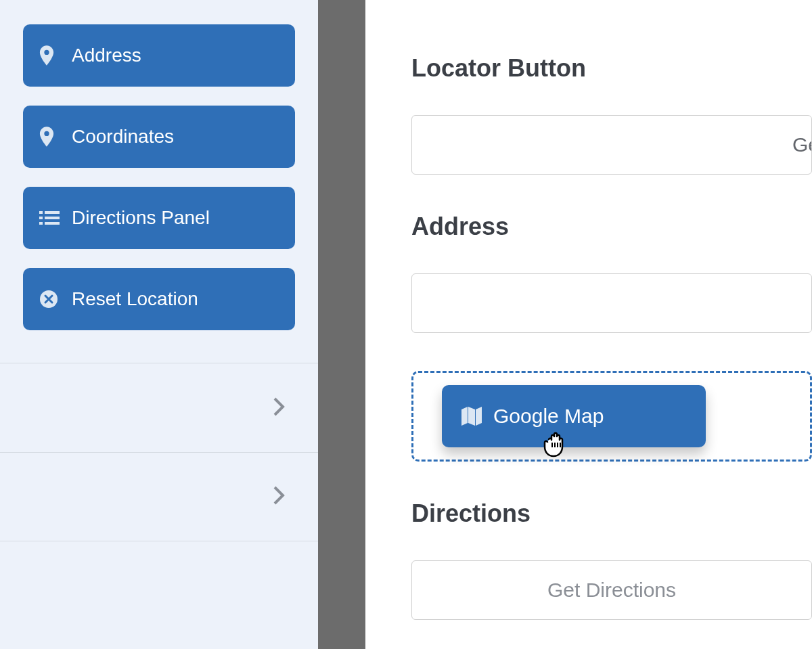 The image size is (812, 649). I want to click on address-title: Address, so click(612, 227).